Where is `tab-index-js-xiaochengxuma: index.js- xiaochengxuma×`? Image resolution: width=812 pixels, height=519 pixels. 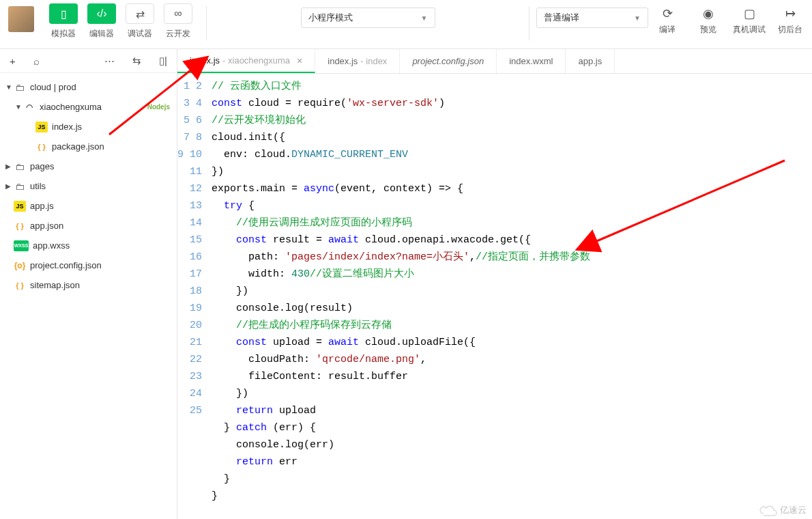 tab-index-js-xiaochengxuma: index.js- xiaochengxuma× is located at coordinates (246, 61).